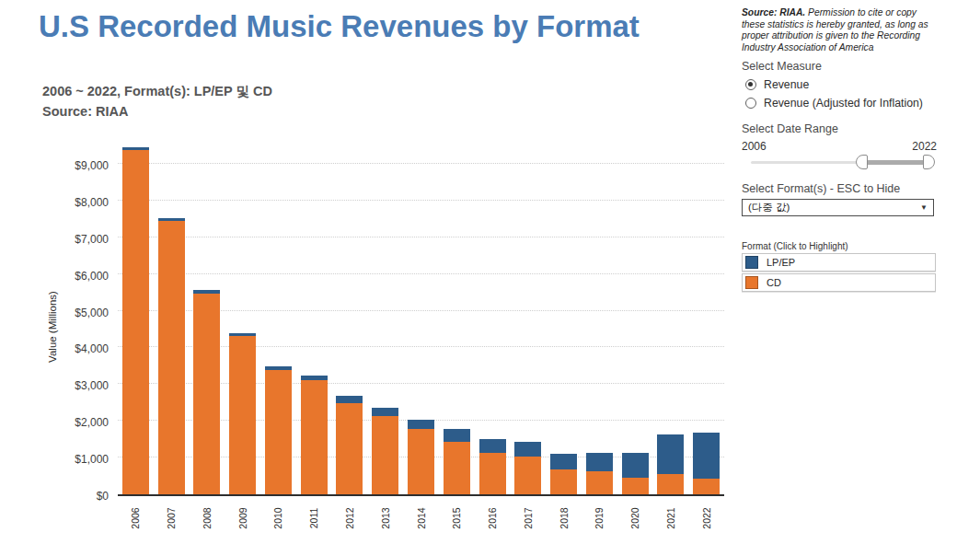  Describe the element at coordinates (68, 386) in the screenshot. I see `y-tick-label: $3,000` at that location.